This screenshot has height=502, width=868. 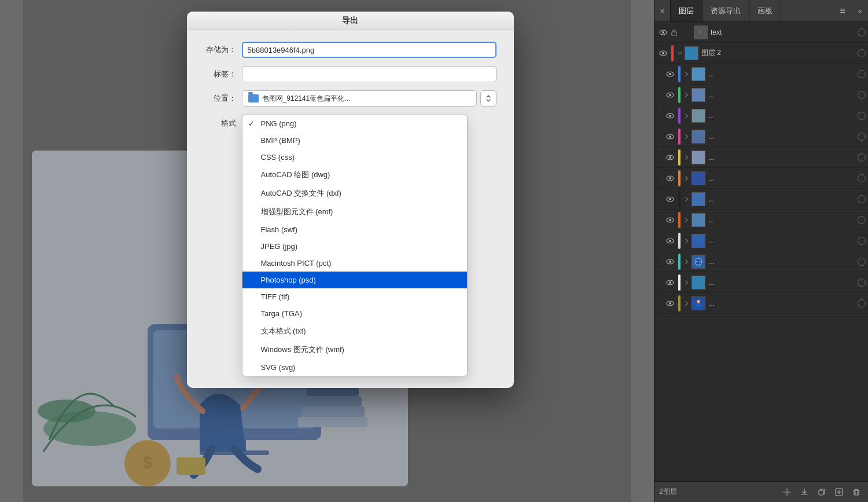 What do you see at coordinates (782, 262) in the screenshot?
I see `layer-name-label: ...` at bounding box center [782, 262].